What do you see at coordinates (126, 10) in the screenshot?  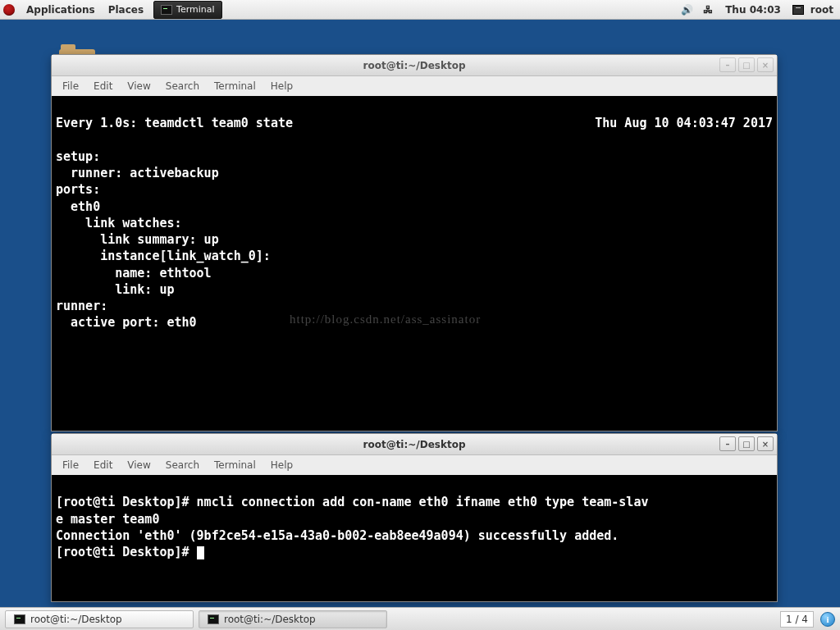 I see `places-menu: Places` at bounding box center [126, 10].